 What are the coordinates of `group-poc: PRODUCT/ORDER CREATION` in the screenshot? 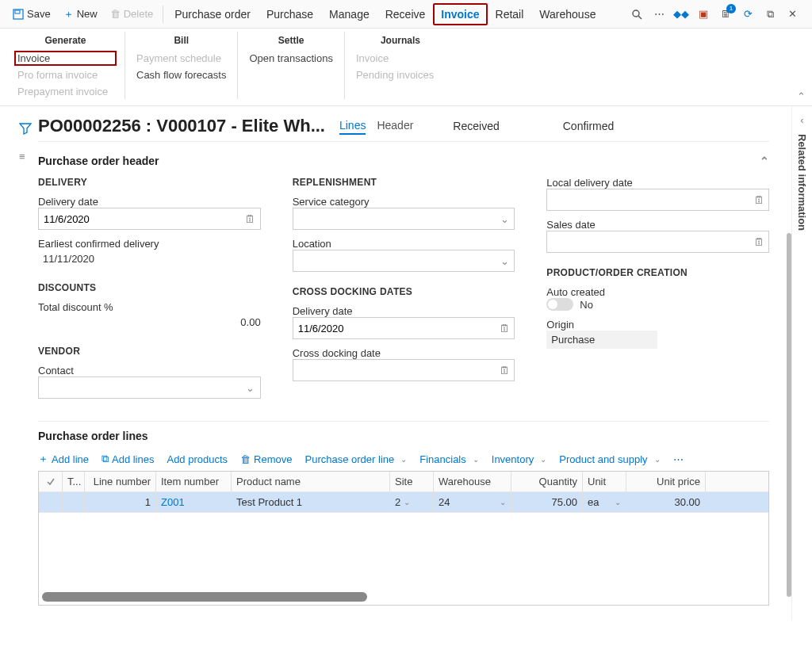 It's located at (658, 273).